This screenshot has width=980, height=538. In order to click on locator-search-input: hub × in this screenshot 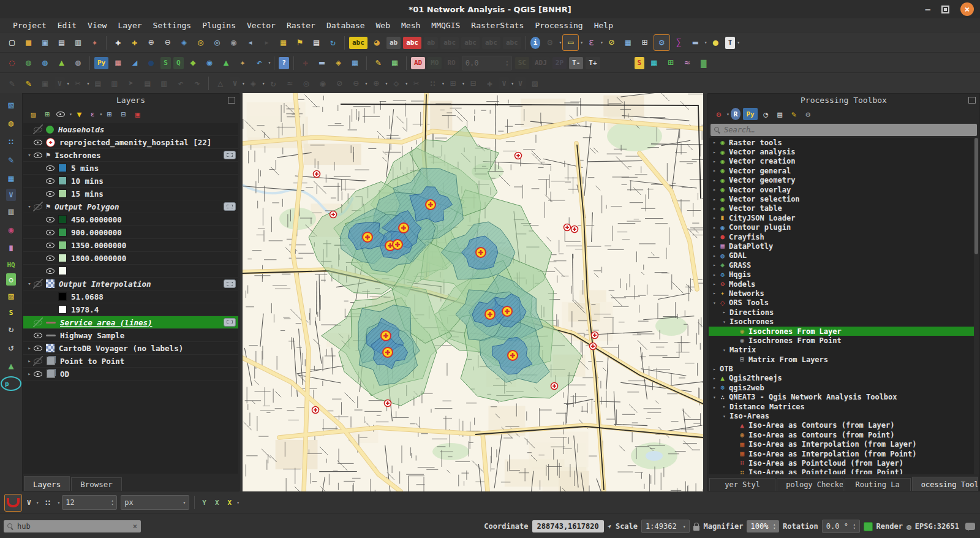, I will do `click(72, 526)`.